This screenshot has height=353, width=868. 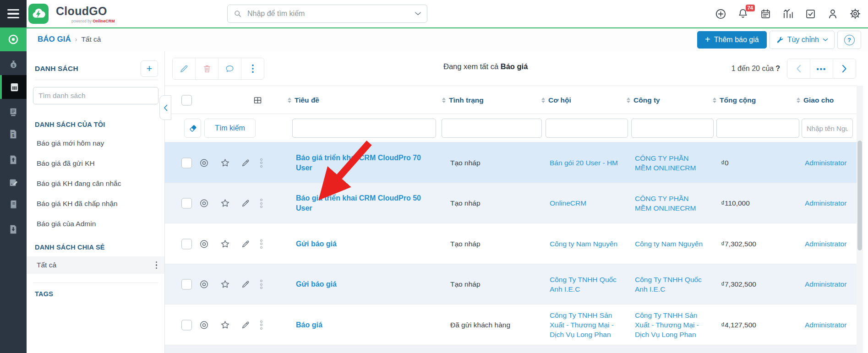 I want to click on help-button: ?, so click(x=849, y=40).